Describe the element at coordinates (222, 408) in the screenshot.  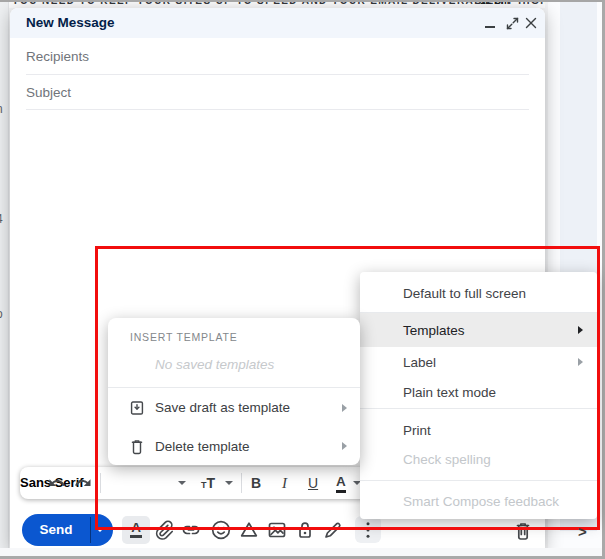
I see `menu-item-label: Save draft as template` at that location.